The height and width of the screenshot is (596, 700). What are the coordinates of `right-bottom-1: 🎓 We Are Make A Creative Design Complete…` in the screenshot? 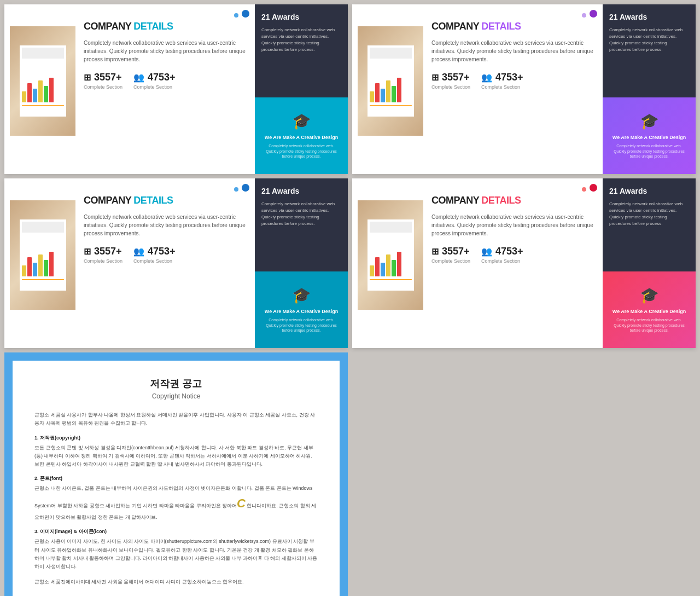 It's located at (301, 136).